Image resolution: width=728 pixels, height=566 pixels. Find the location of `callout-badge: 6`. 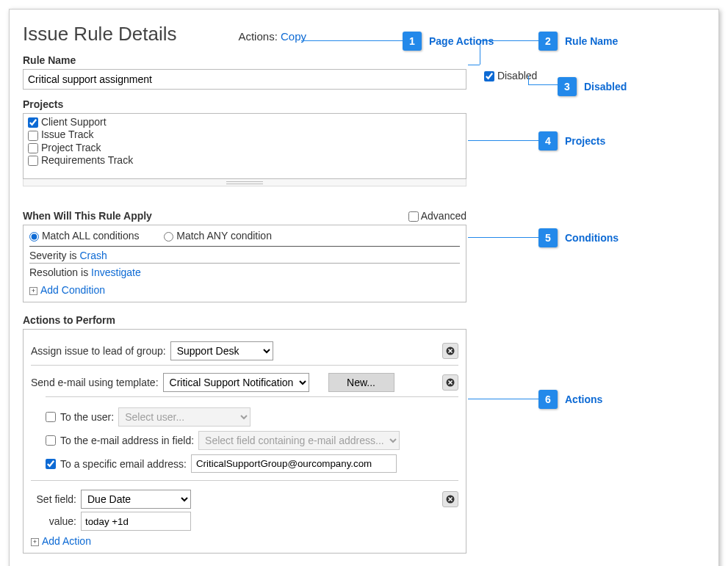

callout-badge: 6 is located at coordinates (548, 399).